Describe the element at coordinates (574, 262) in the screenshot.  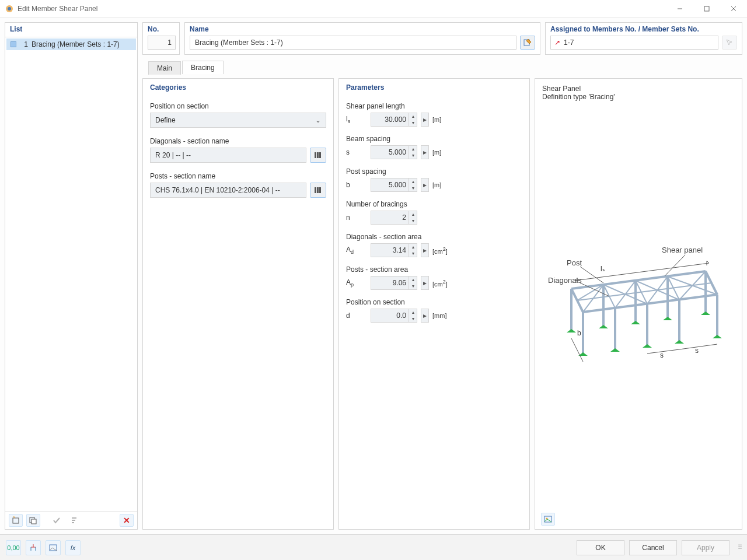
I see `diagram-label-post: Post` at that location.